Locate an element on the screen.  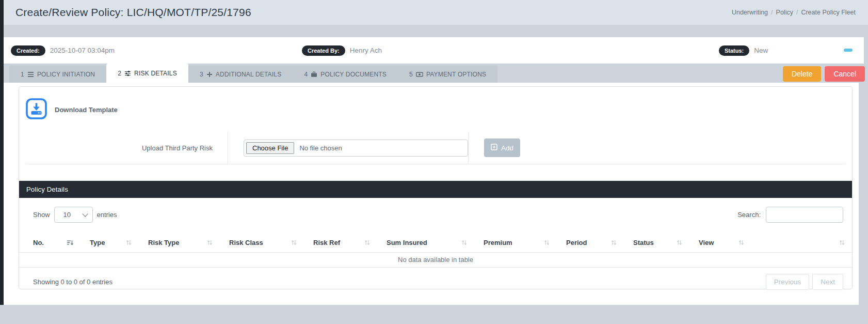
column-header-risk-ref: Risk Ref is located at coordinates (341, 243).